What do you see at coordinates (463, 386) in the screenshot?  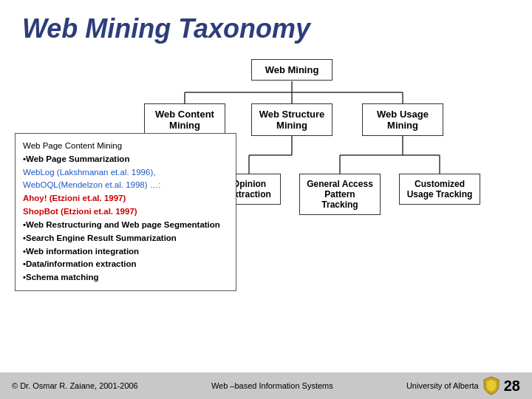 I see `footer-logo: University of Alberta 28` at bounding box center [463, 386].